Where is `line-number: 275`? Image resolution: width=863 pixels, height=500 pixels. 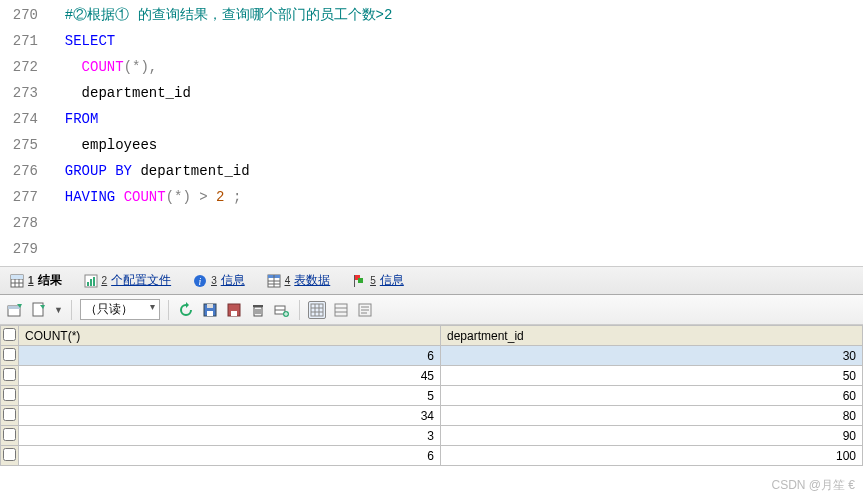
line-number: 275 is located at coordinates (19, 145).